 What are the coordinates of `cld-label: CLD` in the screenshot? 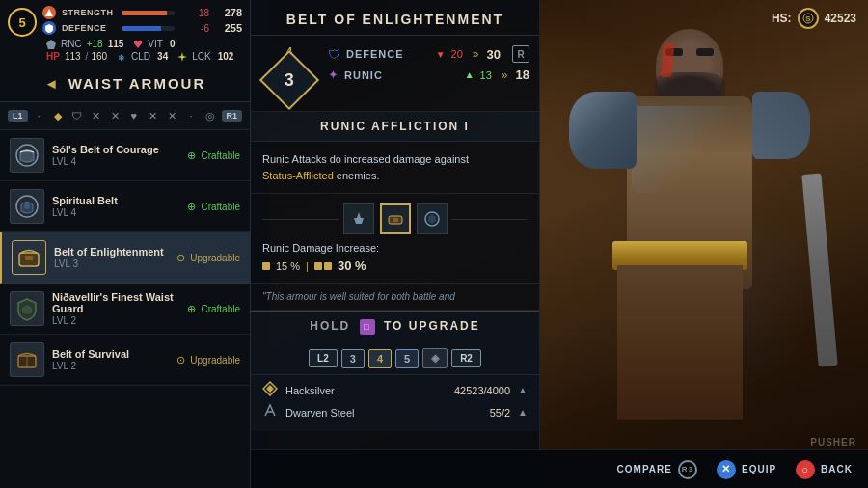 It's located at (141, 56).